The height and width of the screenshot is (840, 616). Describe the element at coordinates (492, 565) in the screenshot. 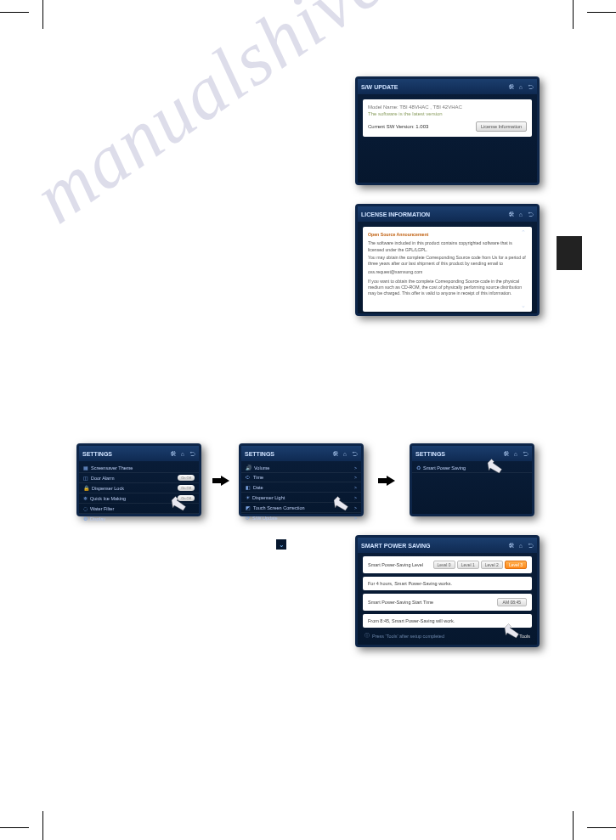

I see `level-2-button: Level 2` at that location.